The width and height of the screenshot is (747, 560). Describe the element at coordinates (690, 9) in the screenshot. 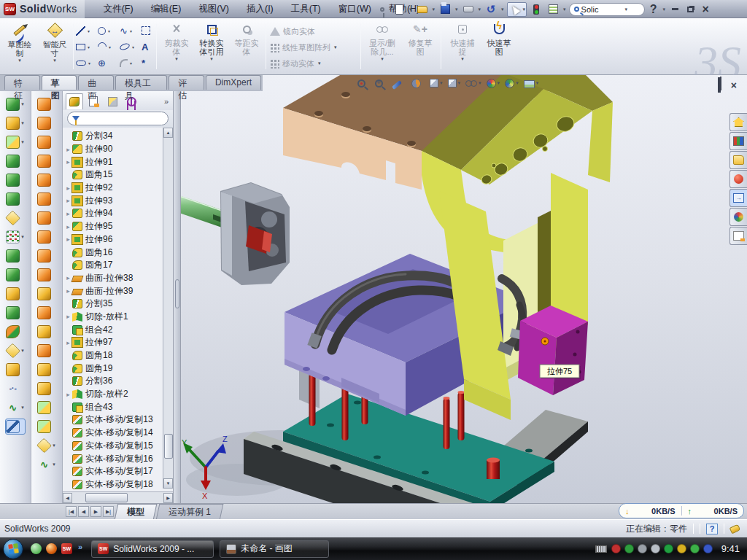

I see `restore-button` at that location.